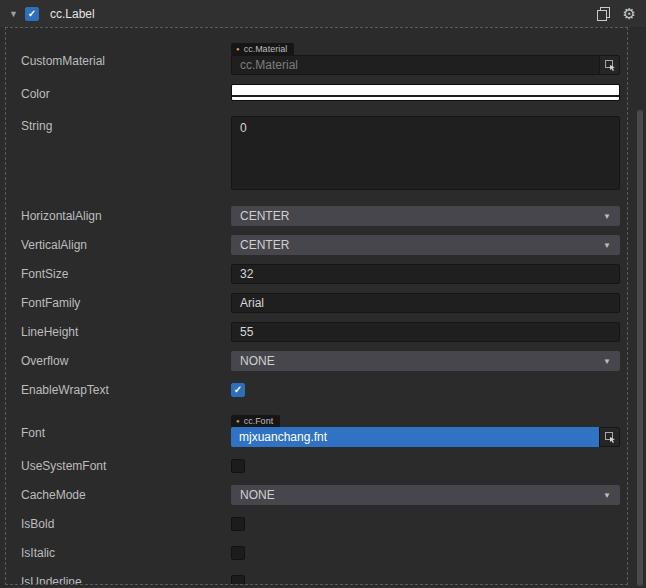 This screenshot has width=646, height=588. Describe the element at coordinates (604, 14) in the screenshot. I see `docs-icon` at that location.